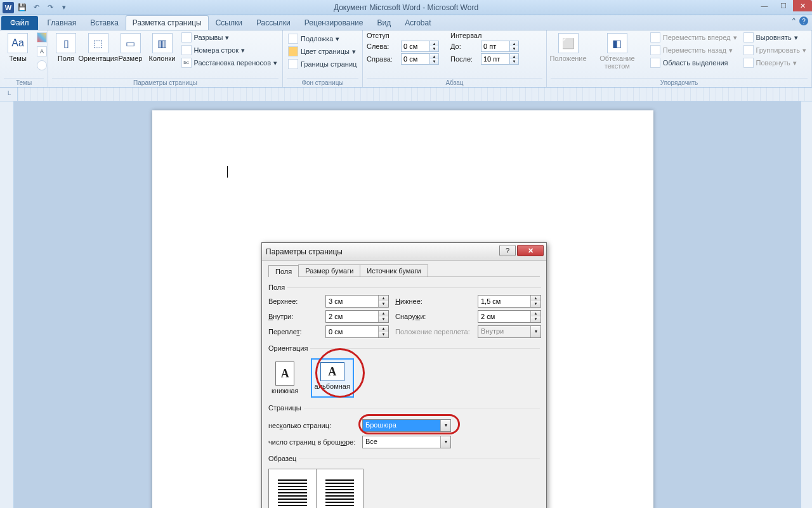 The width and height of the screenshot is (812, 508). Describe the element at coordinates (229, 23) in the screenshot. I see `tab-references: Ссылки` at that location.